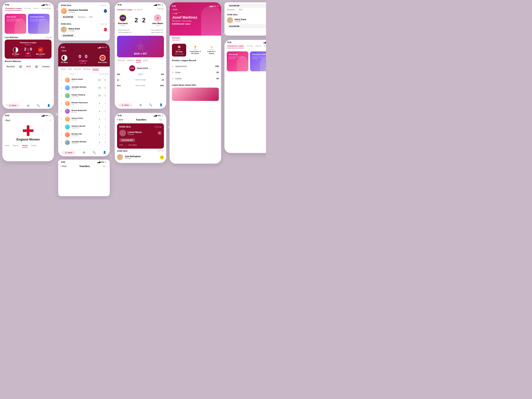 The width and height of the screenshot is (532, 399). What do you see at coordinates (140, 136) in the screenshot?
I see `deal-messi-main: DONE DEAL 2 days ago Lionel Messi Forwar…` at bounding box center [140, 136].